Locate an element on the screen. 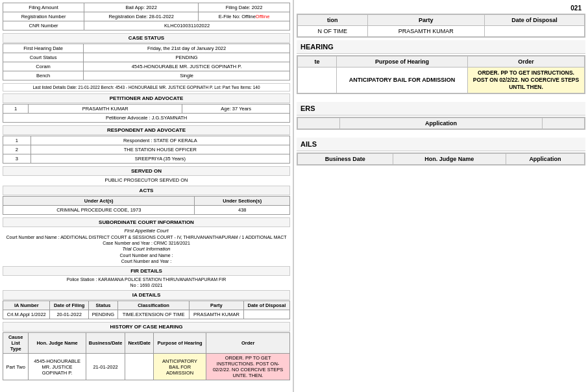 The width and height of the screenshot is (588, 392). filing-amount-label: Filing Amount is located at coordinates (44, 8).